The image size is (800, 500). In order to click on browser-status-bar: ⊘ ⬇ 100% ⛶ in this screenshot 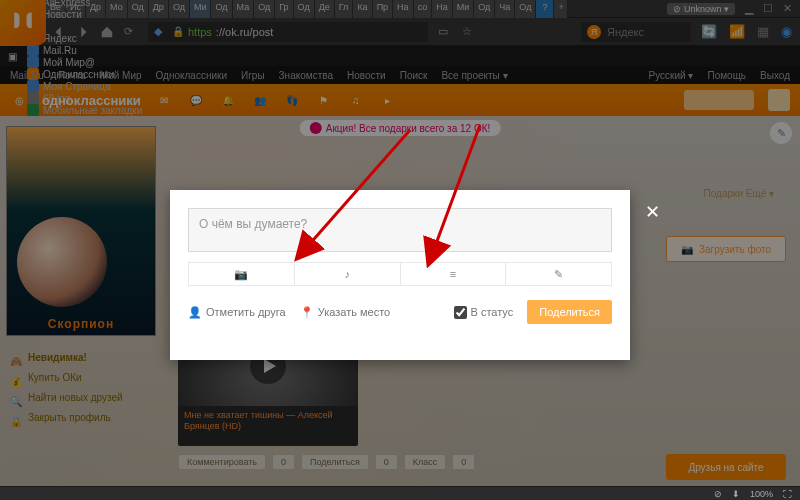, I will do `click(400, 493)`.